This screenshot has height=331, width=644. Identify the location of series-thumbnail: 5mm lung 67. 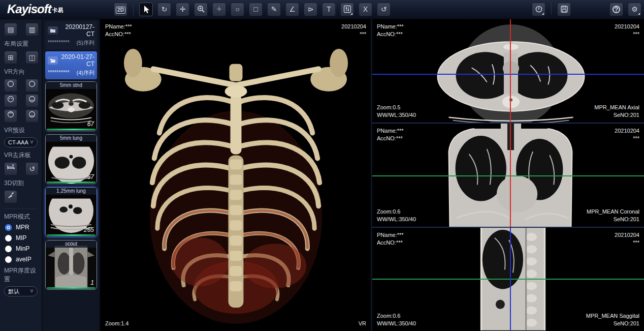
(71, 159).